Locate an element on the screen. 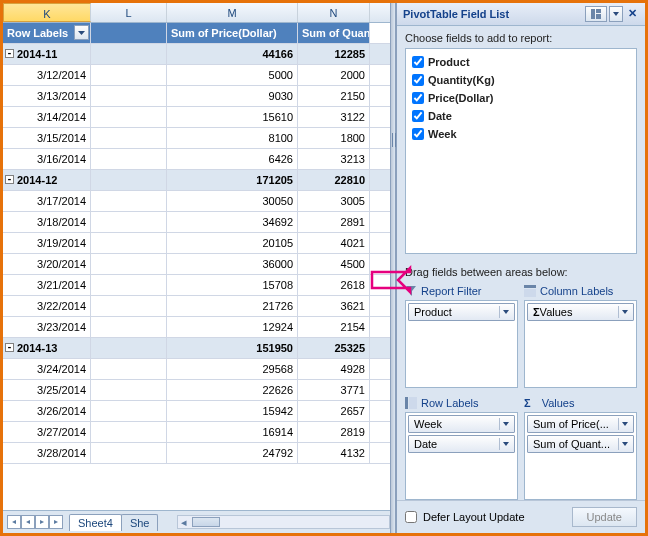  update-button: Update is located at coordinates (604, 517).